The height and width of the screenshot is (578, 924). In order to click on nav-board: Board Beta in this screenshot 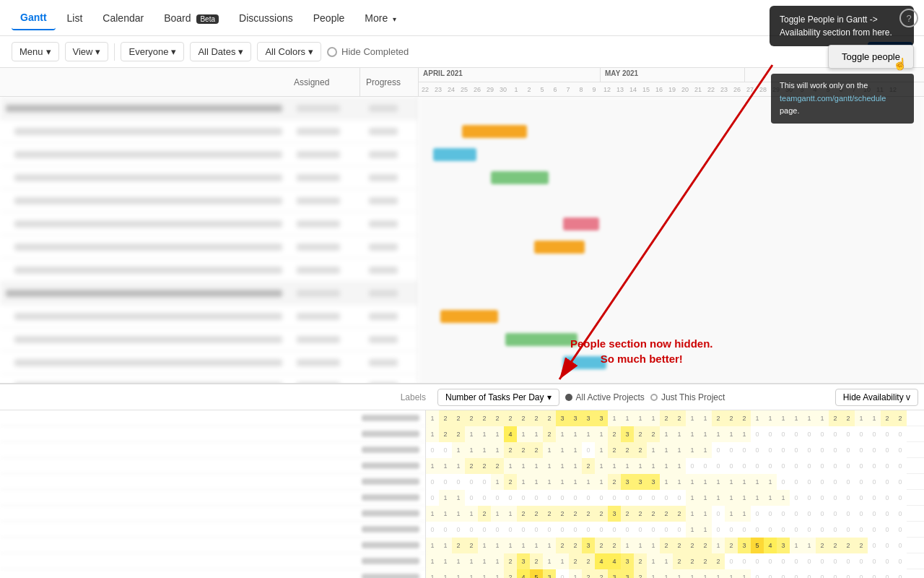, I will do `click(191, 18)`.